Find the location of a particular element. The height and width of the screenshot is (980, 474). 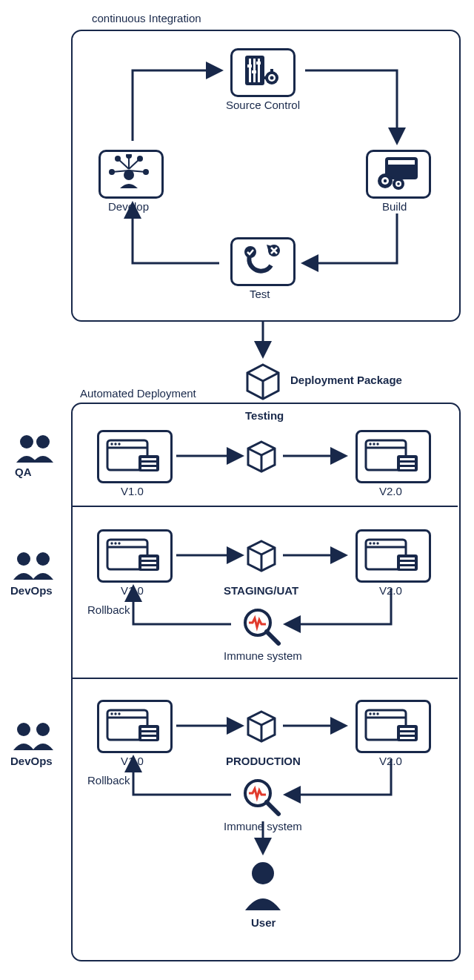

qa-role-icon is located at coordinates (34, 448).